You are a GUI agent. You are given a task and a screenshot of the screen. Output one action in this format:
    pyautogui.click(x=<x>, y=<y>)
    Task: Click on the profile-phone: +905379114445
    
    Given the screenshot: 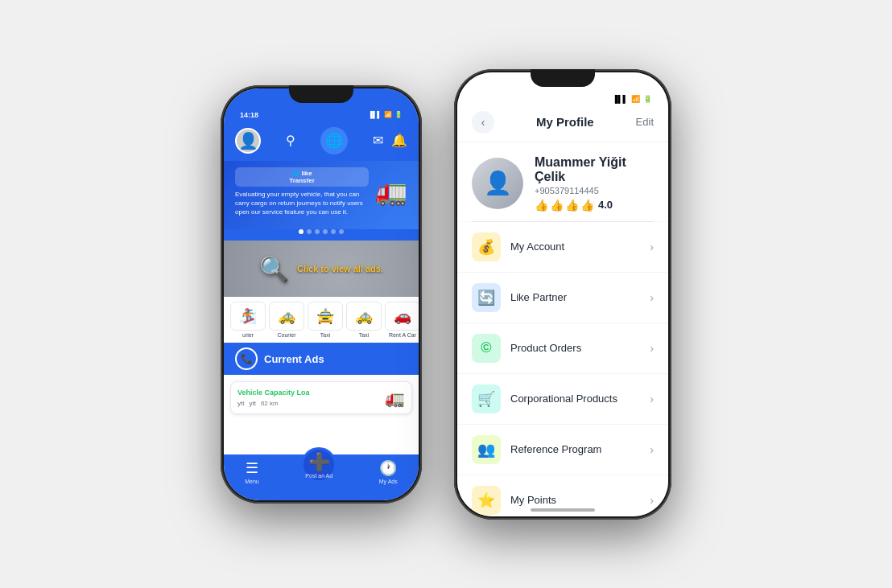 What is the action you would take?
    pyautogui.click(x=594, y=191)
    